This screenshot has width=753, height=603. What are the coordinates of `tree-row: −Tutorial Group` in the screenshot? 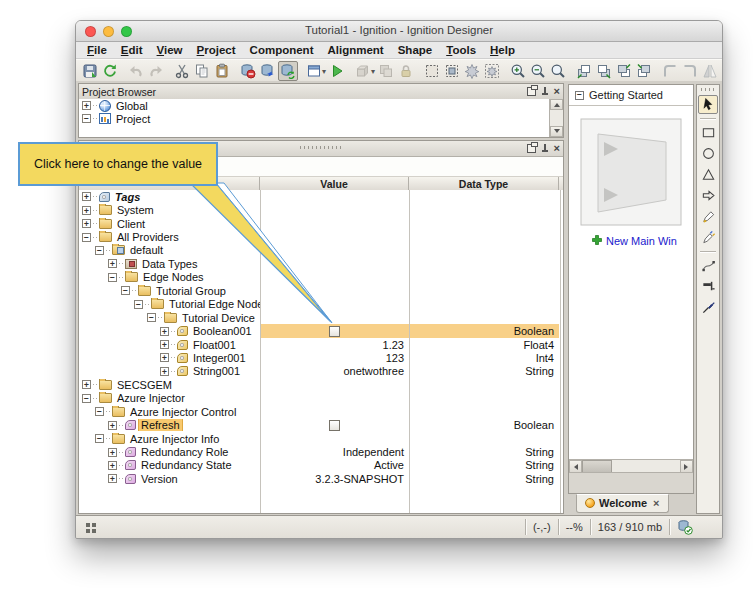 It's located at (321, 290).